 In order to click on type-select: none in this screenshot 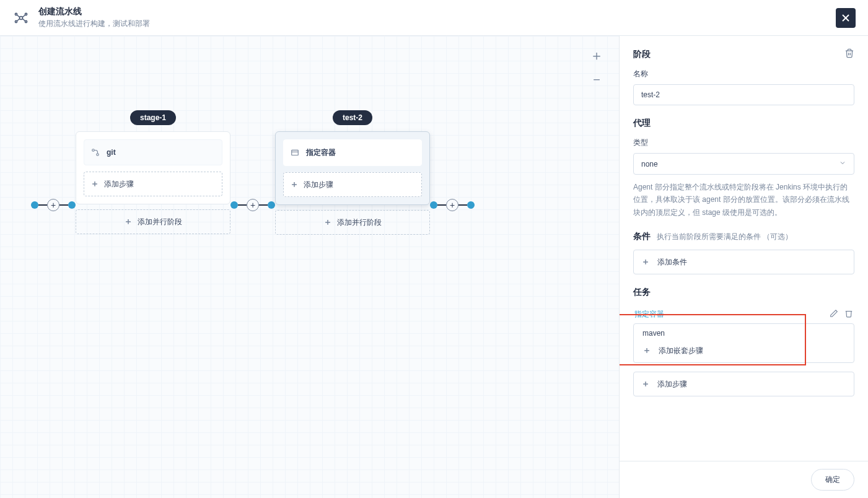, I will do `click(743, 164)`.